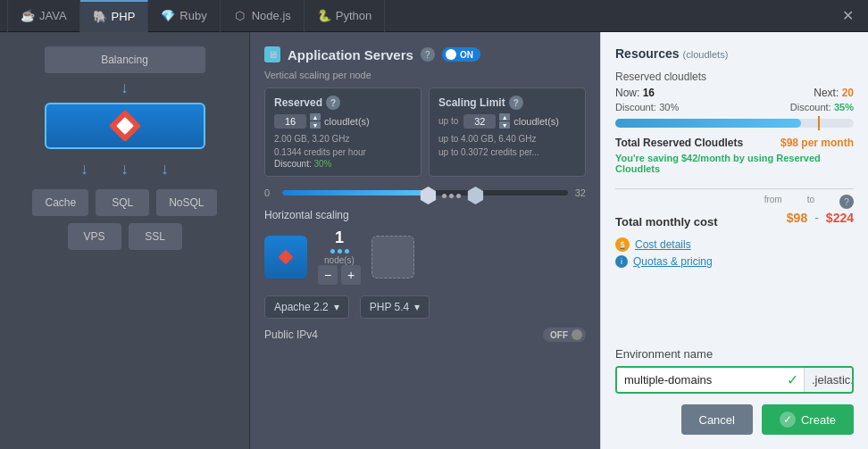 The height and width of the screenshot is (449, 868). I want to click on nosql-button: NoSQL, so click(186, 203).